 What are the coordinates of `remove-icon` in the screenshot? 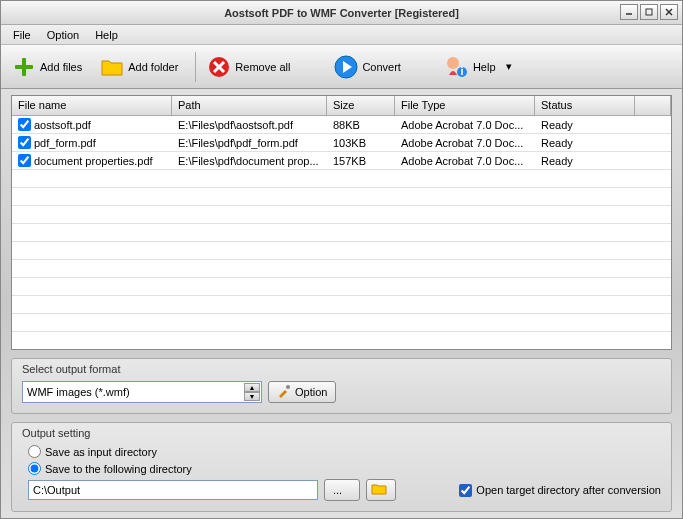 It's located at (219, 67).